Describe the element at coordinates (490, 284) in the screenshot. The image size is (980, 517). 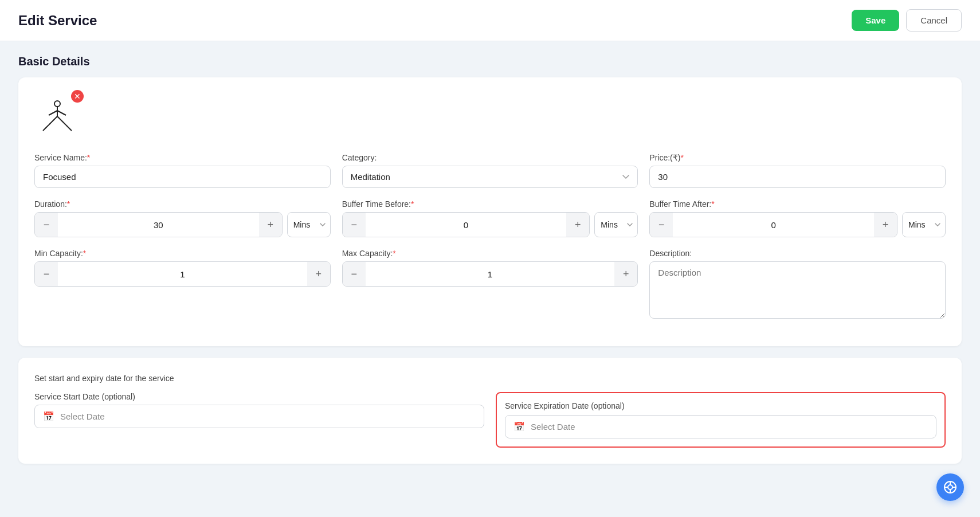
I see `form-row-3: Min Capacity:* − + Max Capacity:* − +` at that location.